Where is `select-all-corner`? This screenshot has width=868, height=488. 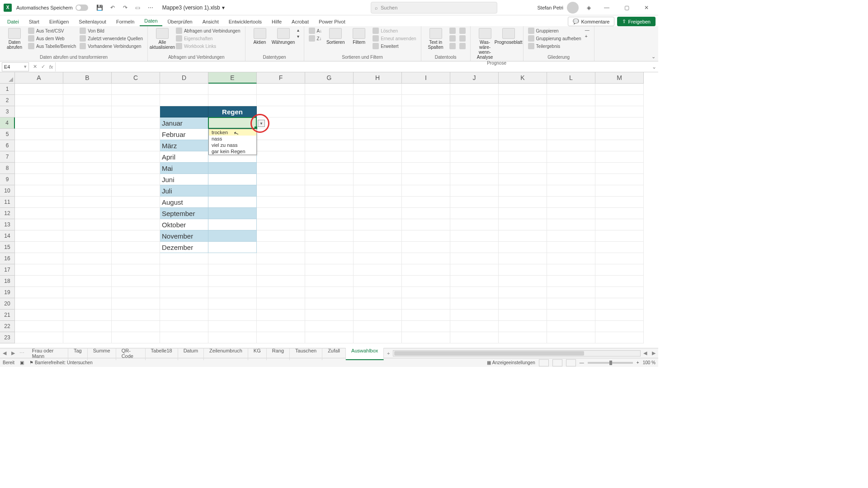 select-all-corner is located at coordinates (7, 78).